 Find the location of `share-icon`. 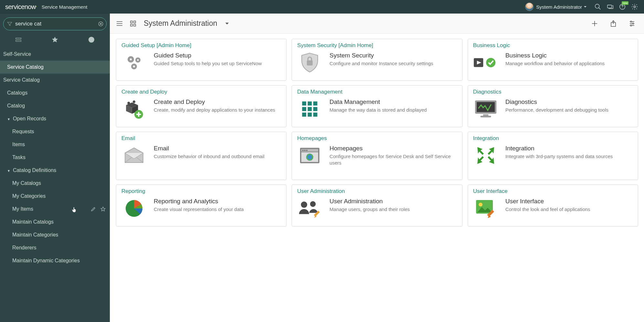

share-icon is located at coordinates (613, 24).